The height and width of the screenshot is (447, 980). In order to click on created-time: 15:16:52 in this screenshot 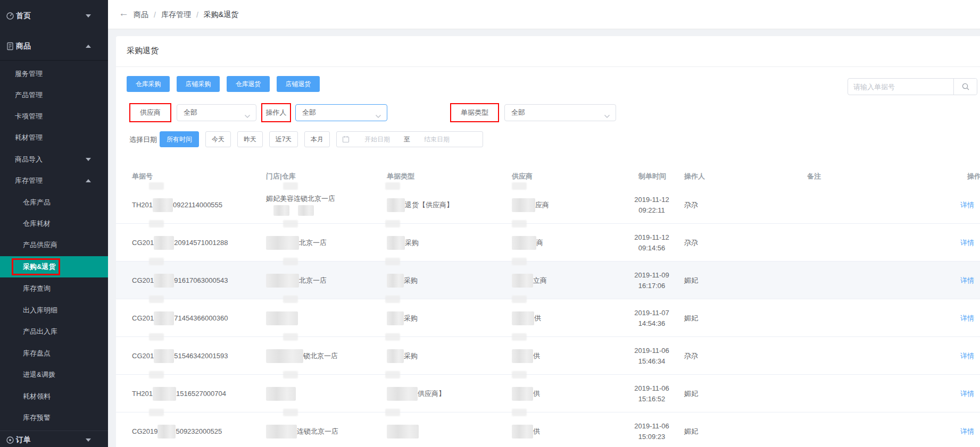, I will do `click(652, 399)`.